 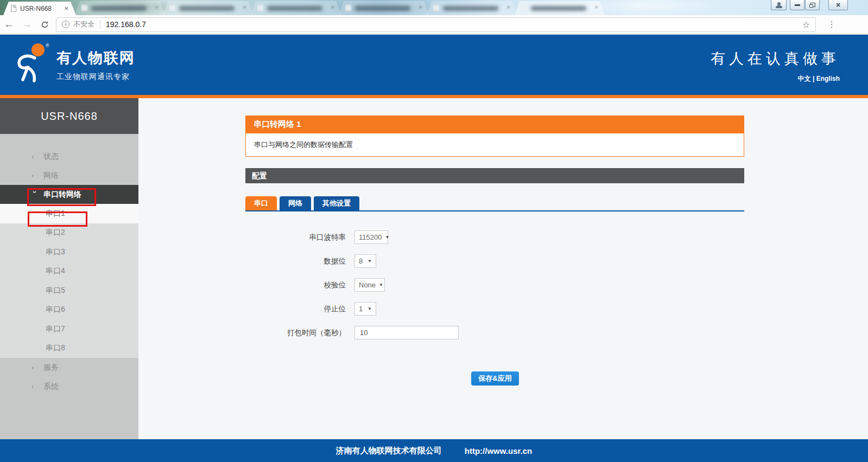 I want to click on sidebar-item-label: 网络, so click(x=51, y=176).